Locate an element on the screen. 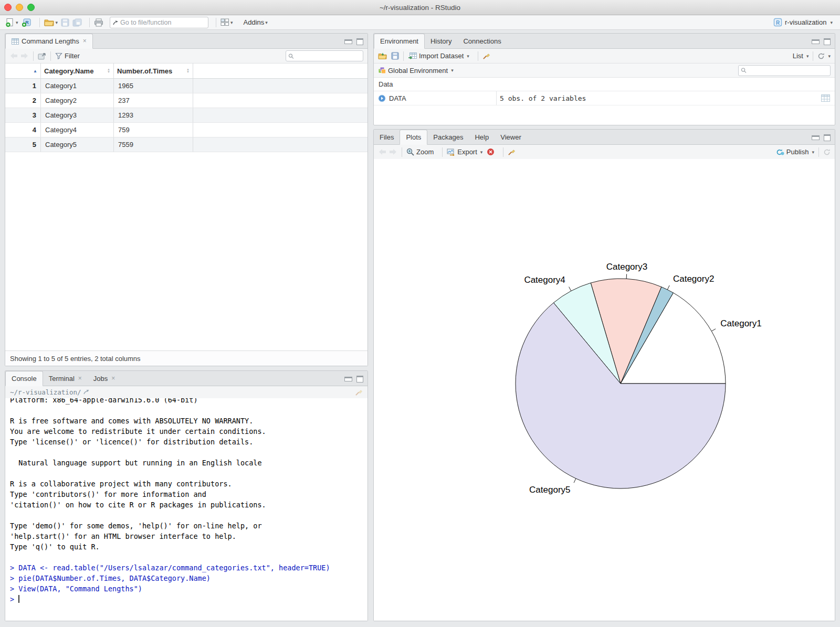  new-project-button: R is located at coordinates (27, 22).